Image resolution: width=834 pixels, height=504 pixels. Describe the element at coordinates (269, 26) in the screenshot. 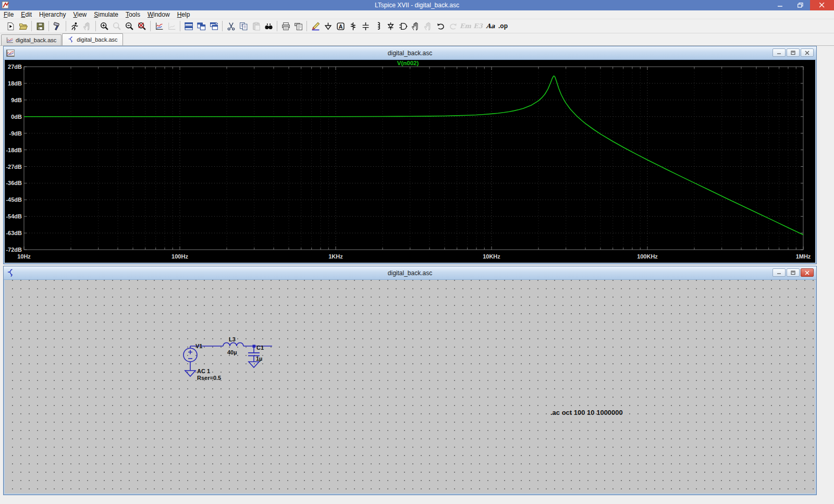

I see `find-icon` at that location.